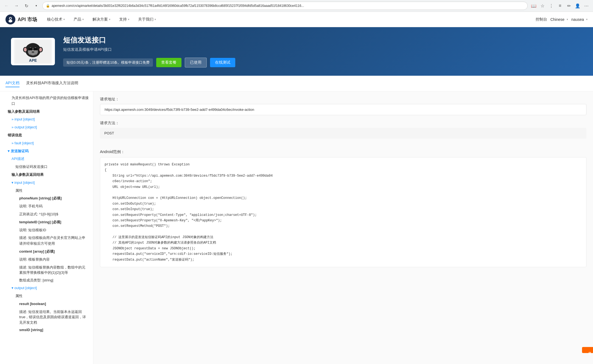 This screenshot has height=364, width=593. I want to click on nav-user: nausea ▾, so click(579, 19).